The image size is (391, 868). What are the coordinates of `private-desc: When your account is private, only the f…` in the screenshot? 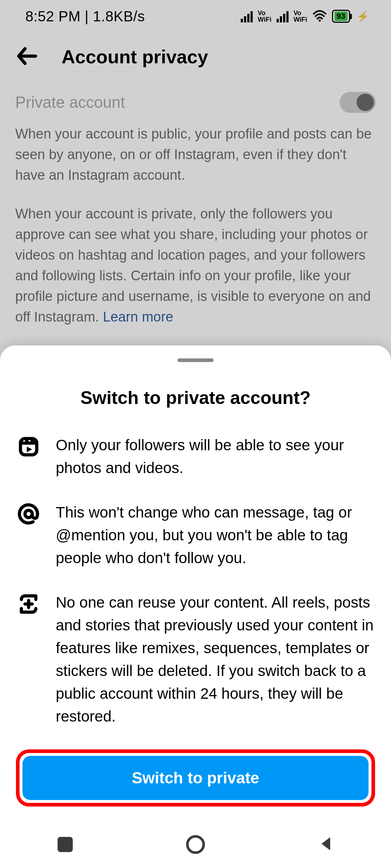 It's located at (196, 265).